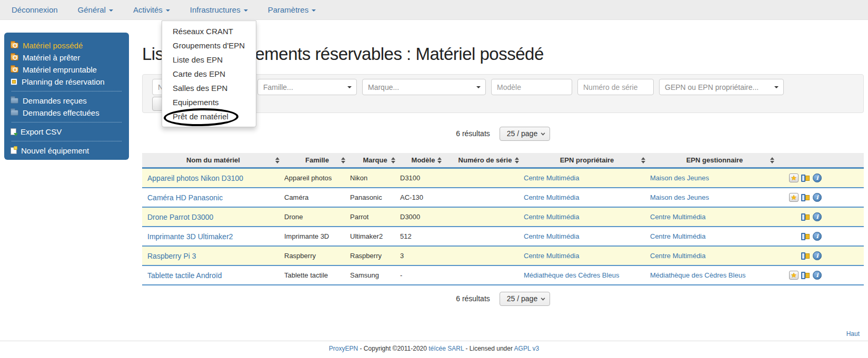  I want to click on cell-marque: Panasonic, so click(375, 198).